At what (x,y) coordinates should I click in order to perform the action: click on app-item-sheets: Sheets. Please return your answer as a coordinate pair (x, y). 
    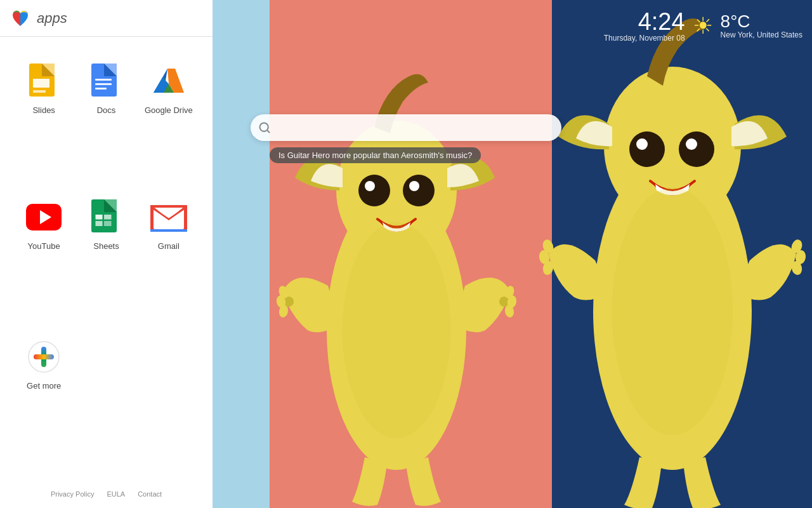
    Looking at the image, I should click on (106, 260).